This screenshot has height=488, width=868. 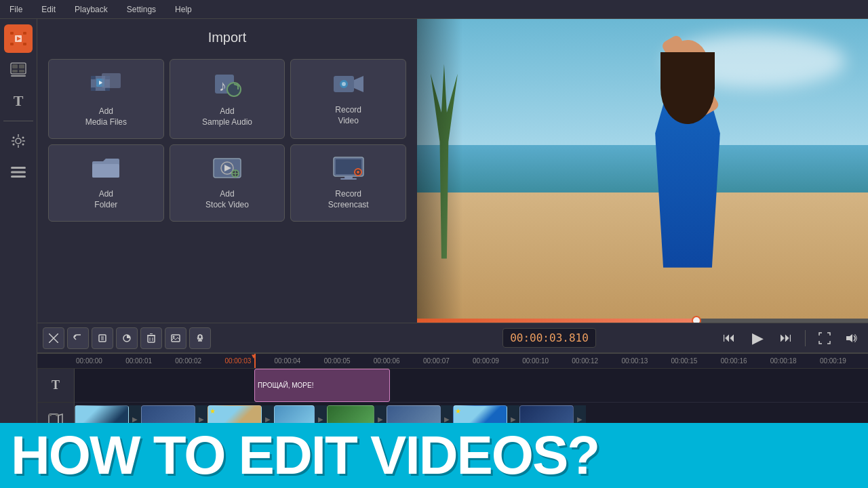 What do you see at coordinates (397, 361) in the screenshot?
I see `ruler-tick: 00:00:06` at bounding box center [397, 361].